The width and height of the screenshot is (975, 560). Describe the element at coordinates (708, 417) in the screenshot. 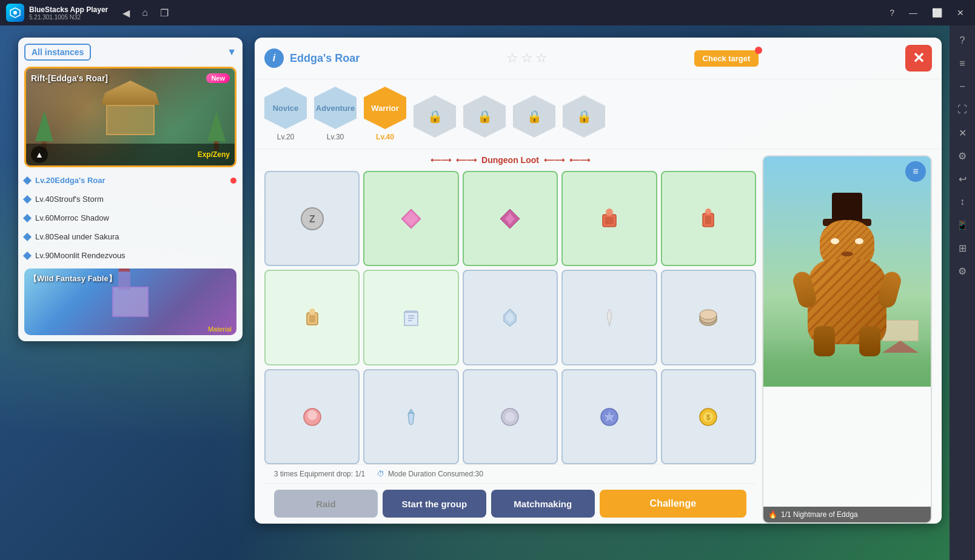

I see `loot-item-14: $` at that location.